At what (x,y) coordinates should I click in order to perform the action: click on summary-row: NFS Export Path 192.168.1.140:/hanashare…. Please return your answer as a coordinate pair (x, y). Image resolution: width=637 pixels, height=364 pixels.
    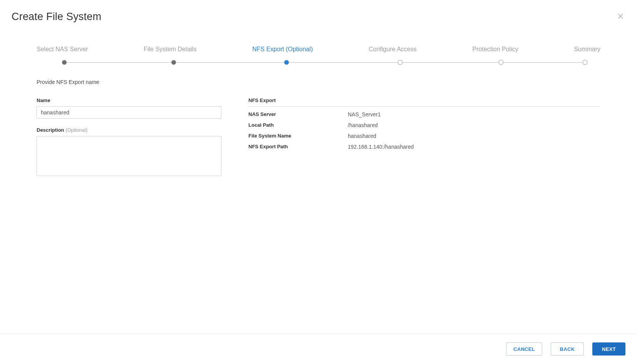
    Looking at the image, I should click on (424, 147).